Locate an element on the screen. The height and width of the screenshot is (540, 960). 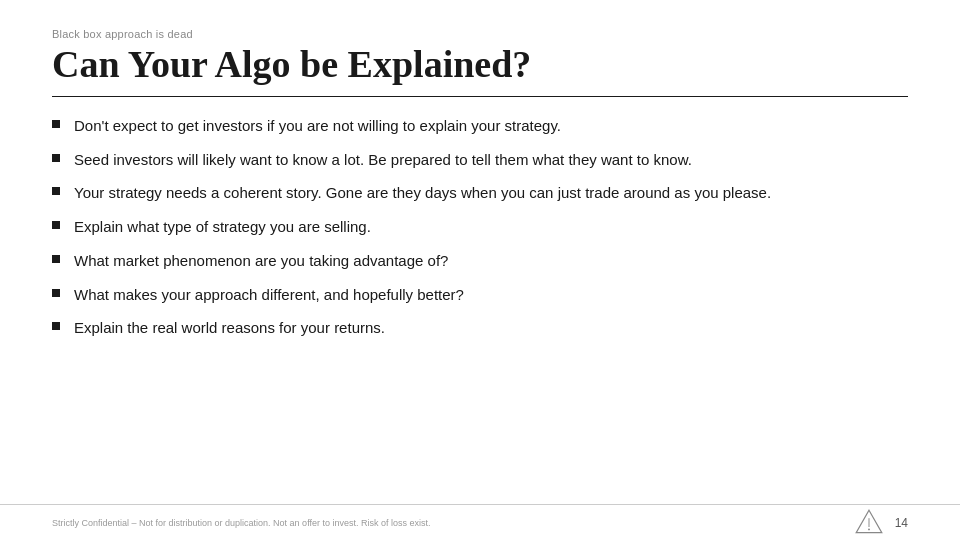
slide-subtitle: Black box approach is dead is located at coordinates (480, 34).